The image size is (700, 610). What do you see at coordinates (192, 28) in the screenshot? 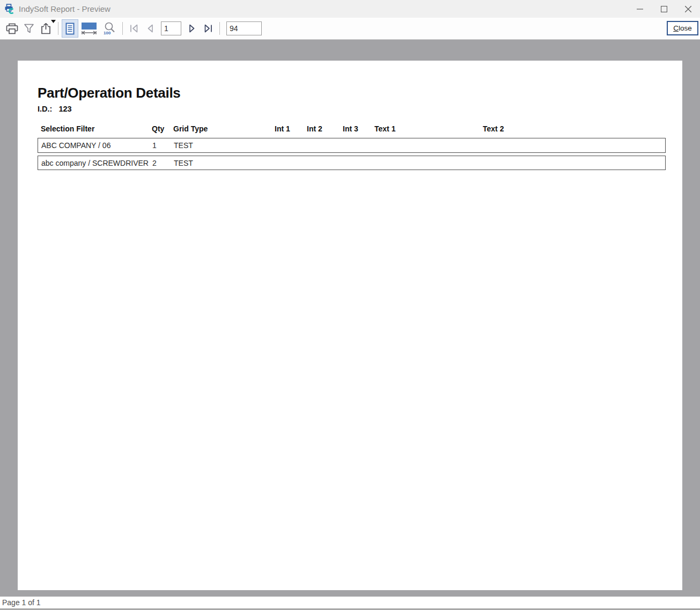
I see `next-page-icon` at bounding box center [192, 28].